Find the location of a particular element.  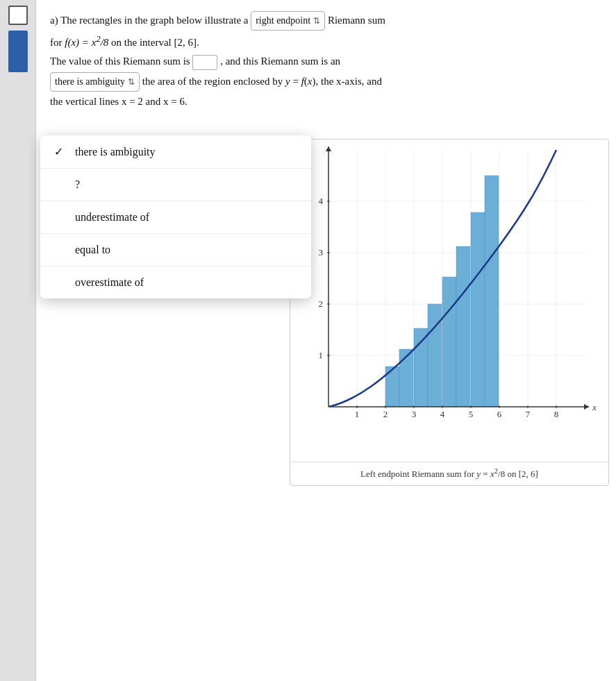

dropdown-item-equal: equal to is located at coordinates (176, 250).